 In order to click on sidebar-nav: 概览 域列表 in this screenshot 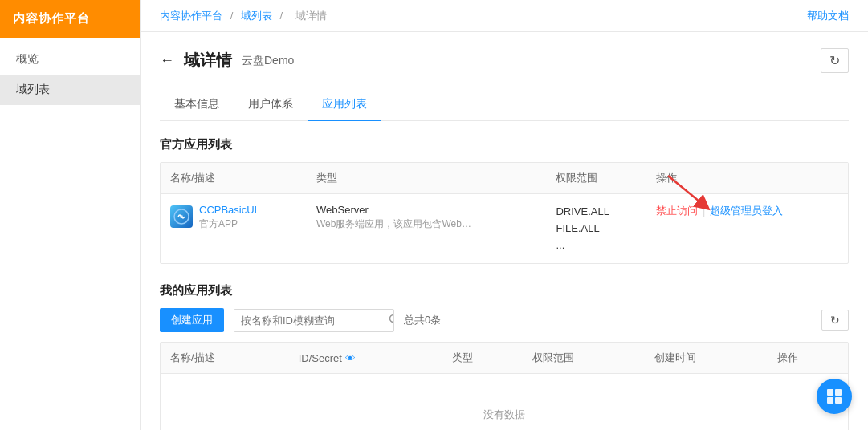, I will do `click(70, 71)`.